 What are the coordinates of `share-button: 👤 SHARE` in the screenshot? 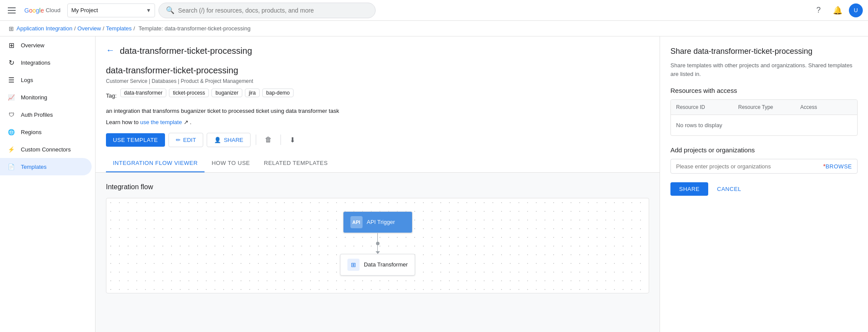 It's located at (228, 140).